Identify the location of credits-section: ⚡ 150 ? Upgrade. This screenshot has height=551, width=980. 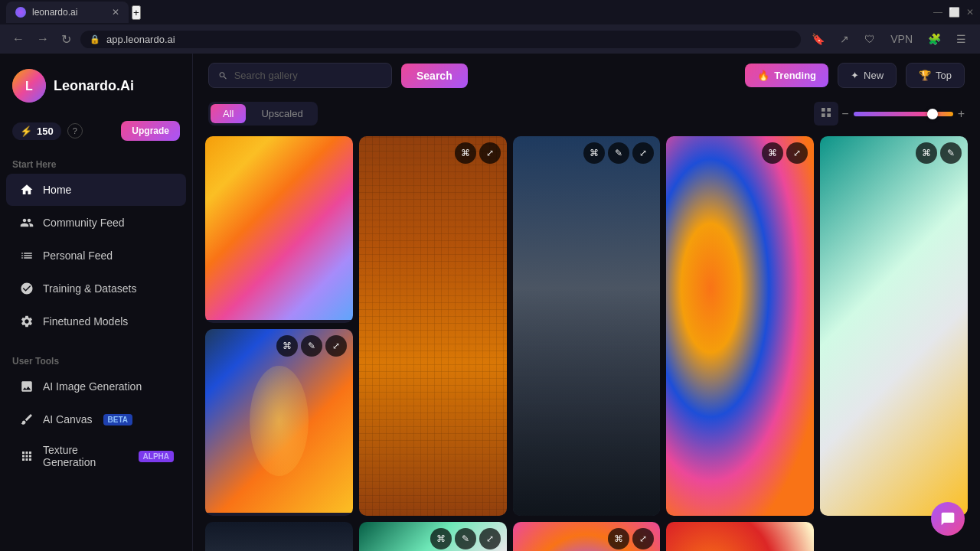
(96, 131).